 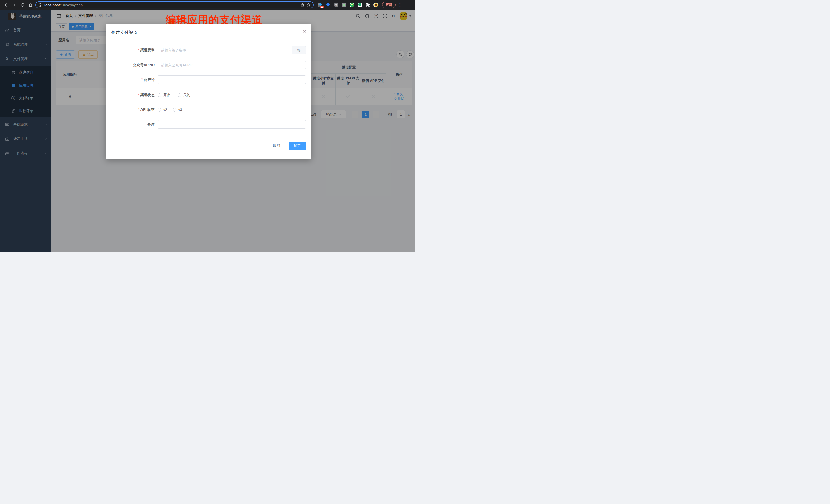 What do you see at coordinates (302, 5) in the screenshot?
I see `share-icon` at bounding box center [302, 5].